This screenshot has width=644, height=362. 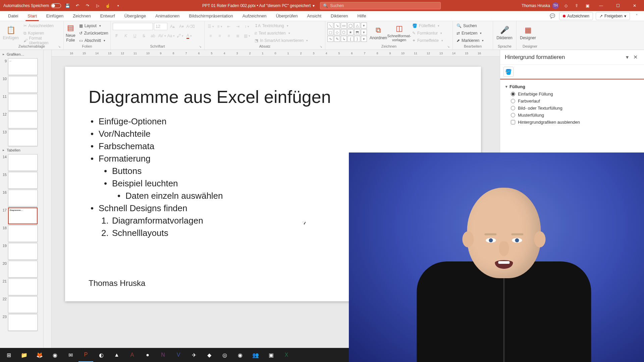 What do you see at coordinates (21, 54) in the screenshot?
I see `section-grafiken: Grafiken…` at bounding box center [21, 54].